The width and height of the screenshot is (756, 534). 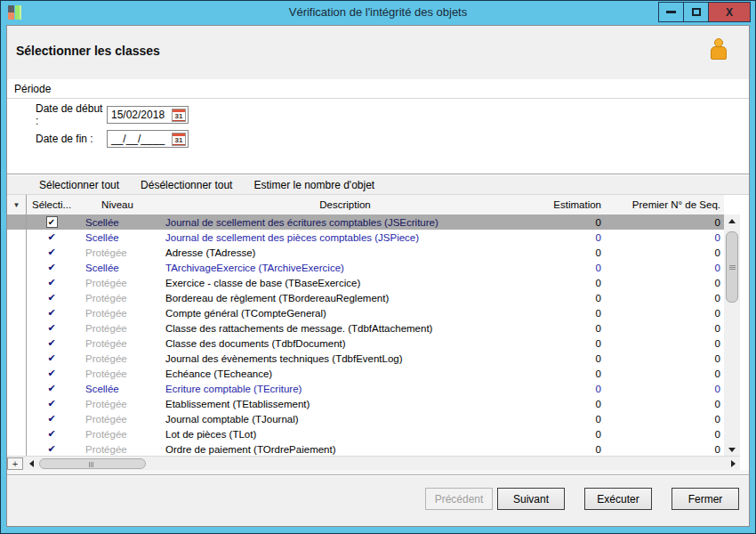 I want to click on table-row: ✔ Protégée Echéance (TEcheance) 0 0, so click(x=366, y=374).